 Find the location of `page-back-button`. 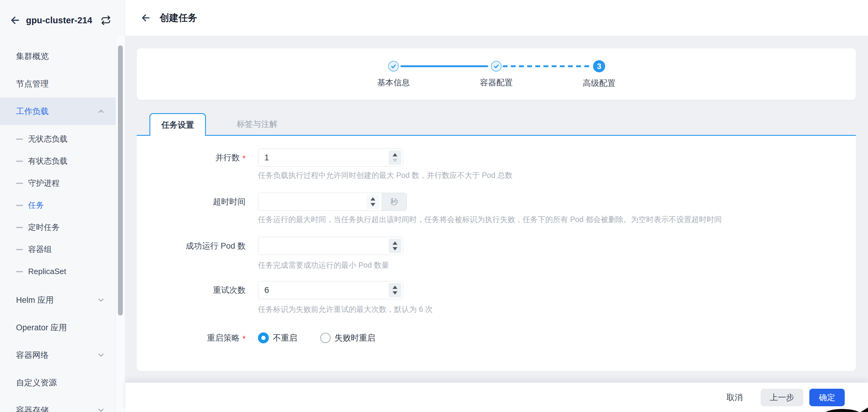

page-back-button is located at coordinates (146, 18).